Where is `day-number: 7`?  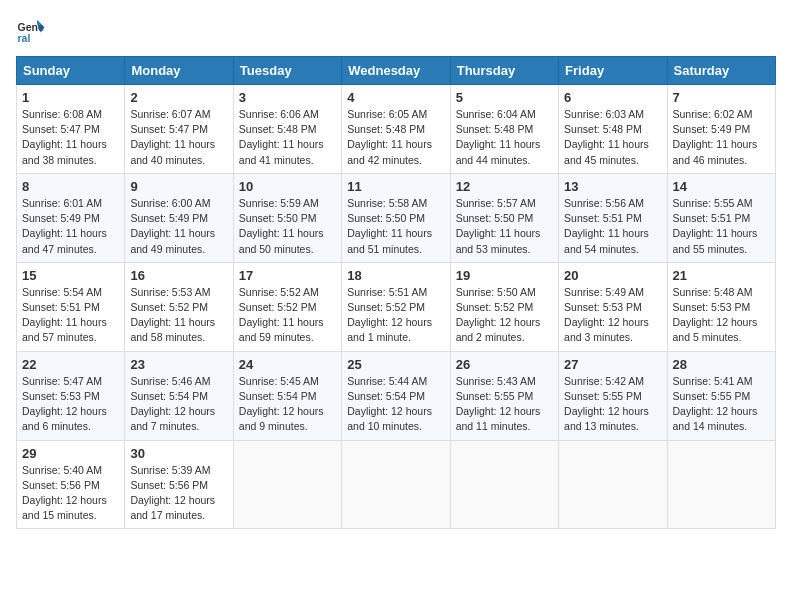
day-number: 7 is located at coordinates (722, 98).